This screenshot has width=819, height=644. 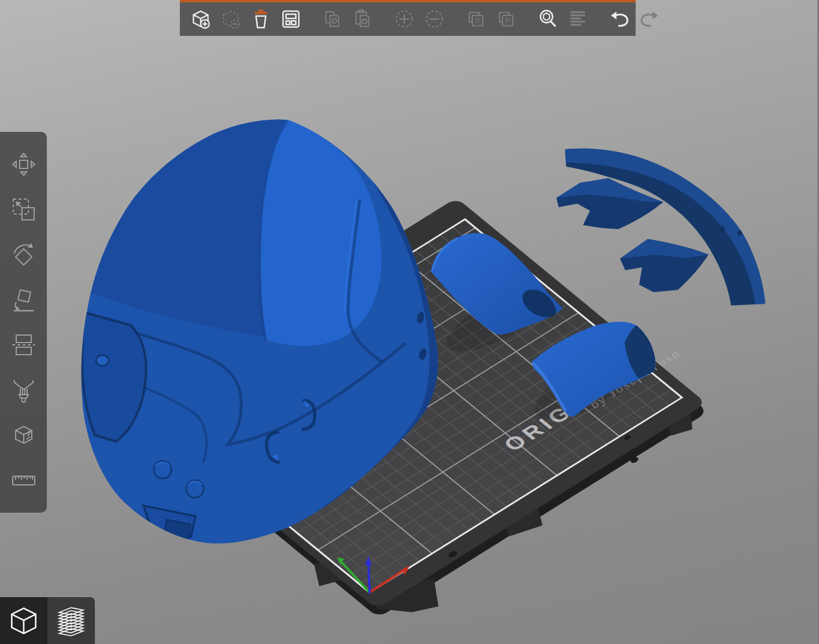 What do you see at coordinates (201, 19) in the screenshot?
I see `add-object-button` at bounding box center [201, 19].